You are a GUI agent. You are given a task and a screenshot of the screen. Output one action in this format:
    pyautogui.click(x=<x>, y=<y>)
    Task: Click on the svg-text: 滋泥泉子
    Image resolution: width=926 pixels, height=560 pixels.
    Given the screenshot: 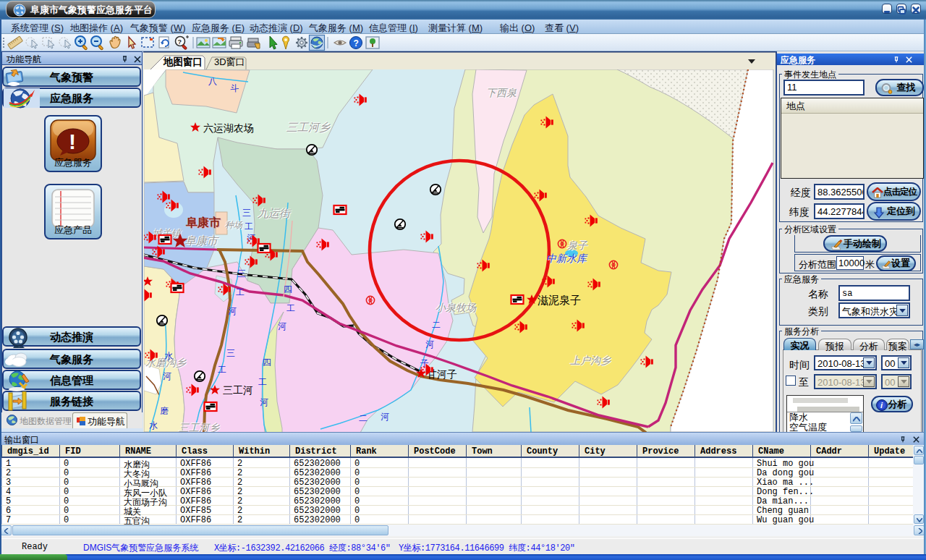 What is the action you would take?
    pyautogui.click(x=559, y=300)
    